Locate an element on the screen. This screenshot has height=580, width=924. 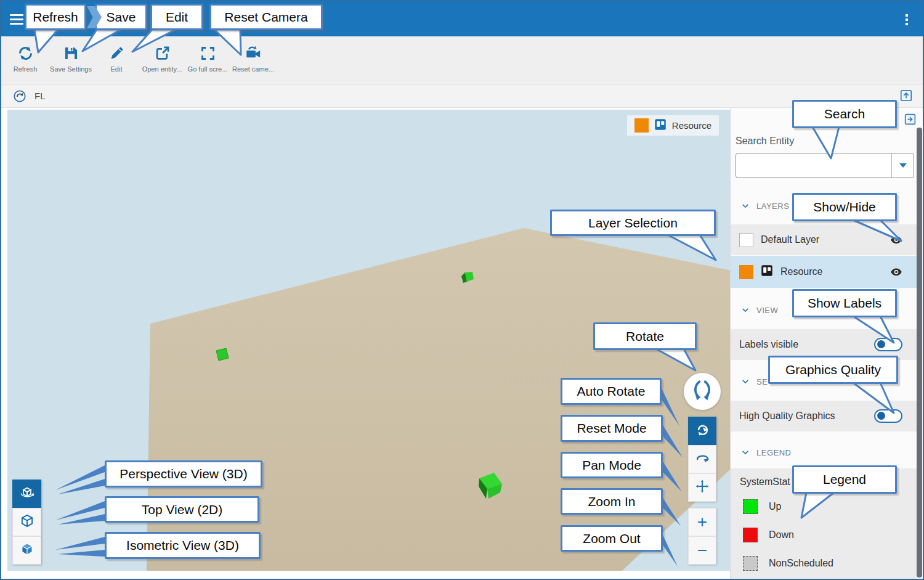
legend-swatch-nonscheduled is located at coordinates (750, 563).